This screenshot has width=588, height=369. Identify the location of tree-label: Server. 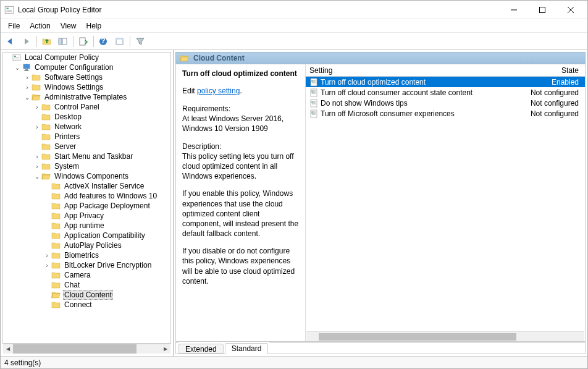
(65, 146).